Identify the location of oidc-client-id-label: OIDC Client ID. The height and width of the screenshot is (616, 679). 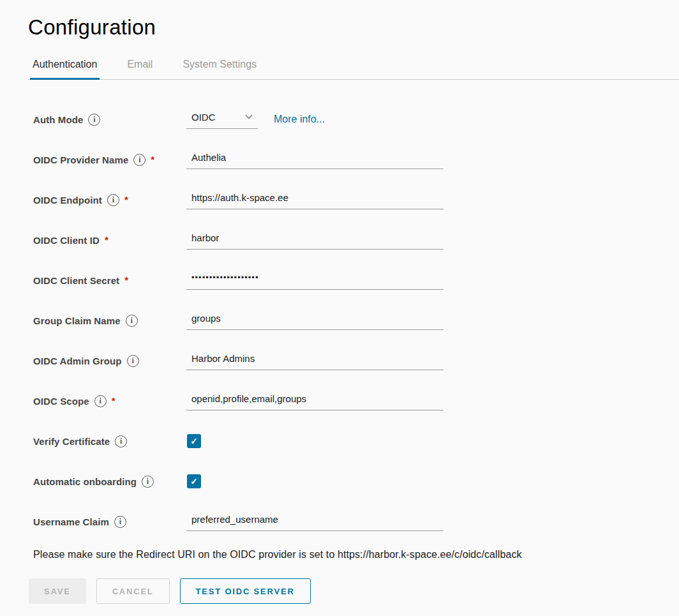
(66, 240).